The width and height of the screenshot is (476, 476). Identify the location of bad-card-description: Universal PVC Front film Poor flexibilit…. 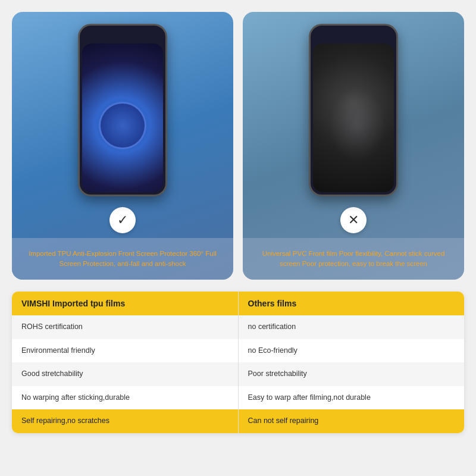
(353, 259).